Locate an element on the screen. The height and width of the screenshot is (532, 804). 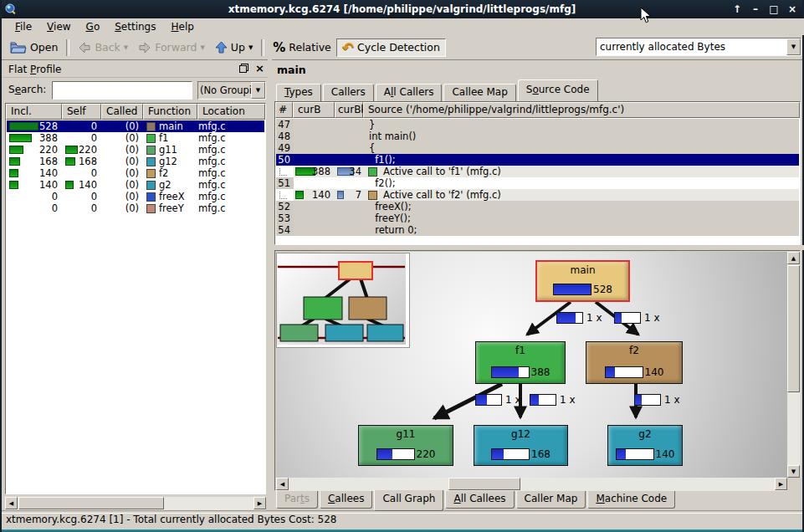
graph-overview is located at coordinates (343, 300).